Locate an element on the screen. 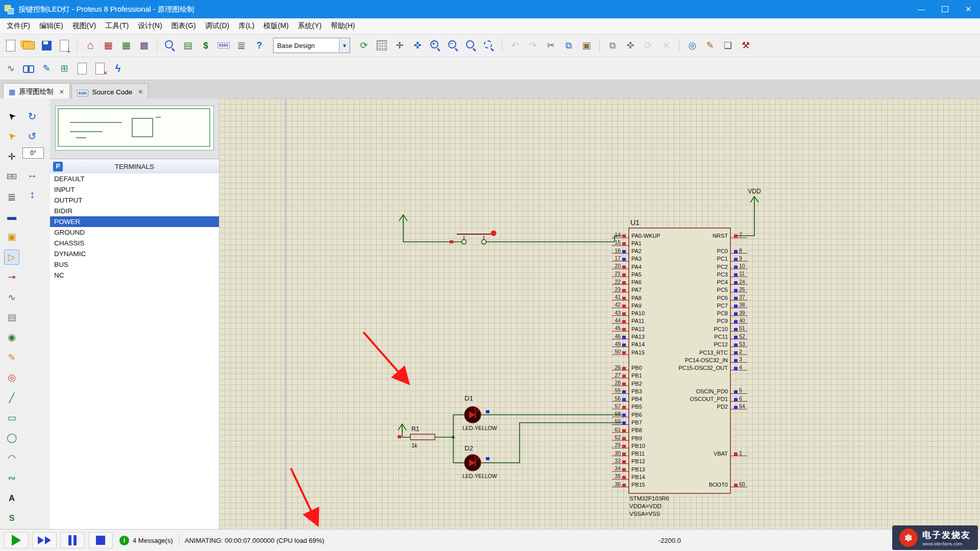 The image size is (980, 551). 2d-box-icon: ▭ is located at coordinates (12, 418).